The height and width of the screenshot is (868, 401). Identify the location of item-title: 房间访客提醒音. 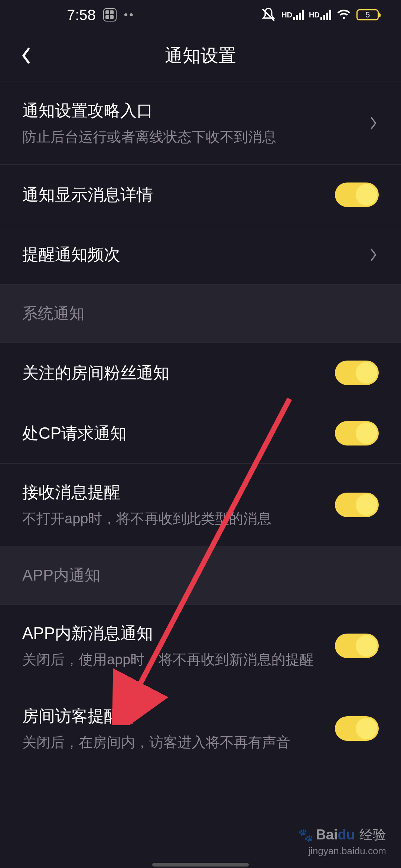
(179, 716).